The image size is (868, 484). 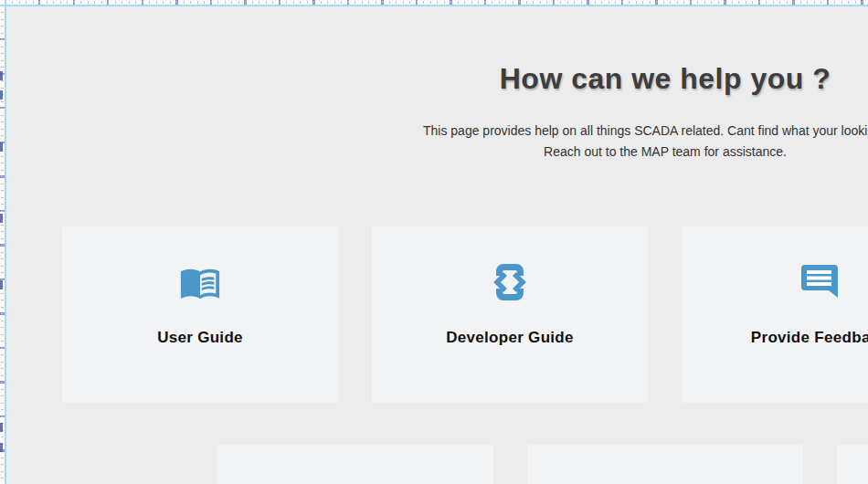 What do you see at coordinates (2, 2) in the screenshot?
I see `ruler-corner` at bounding box center [2, 2].